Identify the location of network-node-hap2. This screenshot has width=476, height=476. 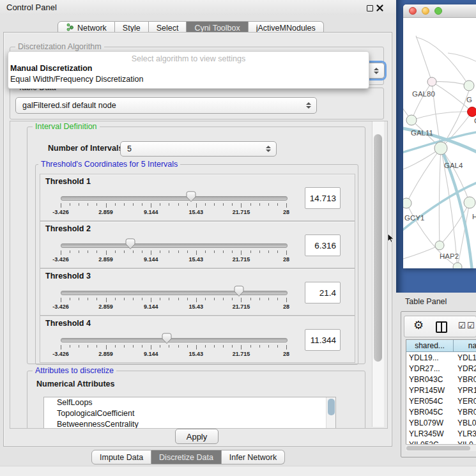
(440, 245).